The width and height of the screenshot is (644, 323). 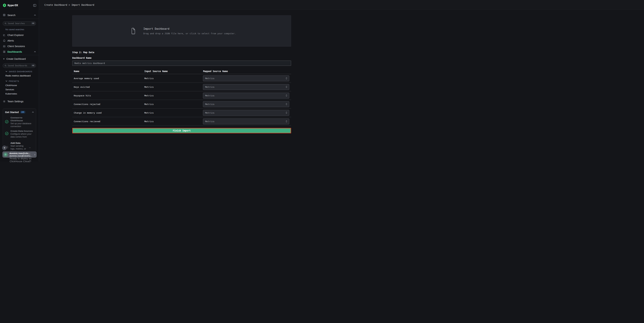 I want to click on column-header-input-source: Input Source Name, so click(x=174, y=71).